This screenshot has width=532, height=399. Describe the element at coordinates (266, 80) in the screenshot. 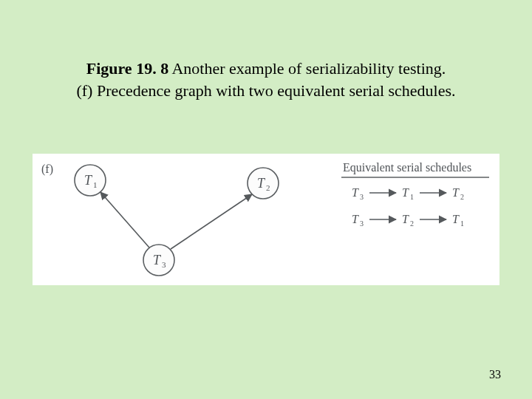

I see `figure-caption: Figure 19. 8 Another example of serializ…` at that location.